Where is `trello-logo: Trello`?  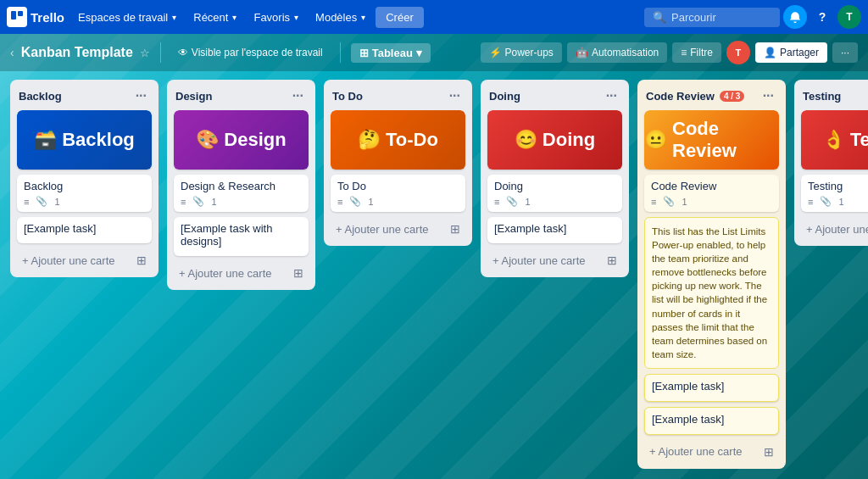
trello-logo: Trello is located at coordinates (36, 17).